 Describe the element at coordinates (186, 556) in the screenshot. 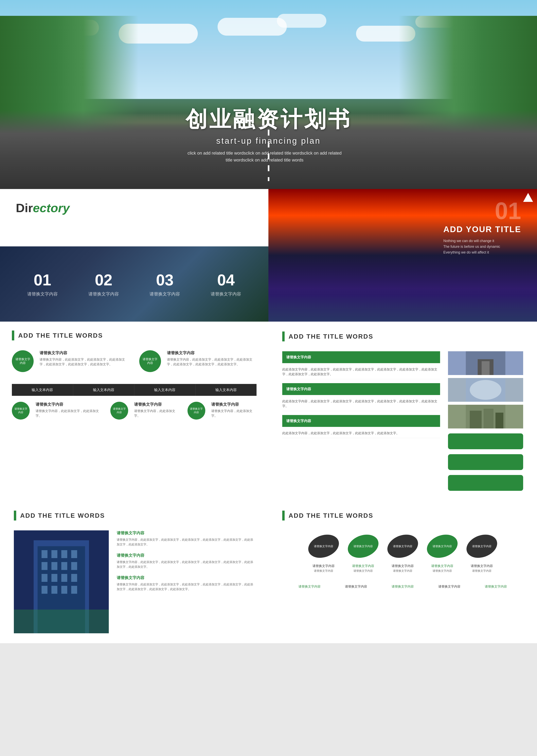

I see `slide-6-item-2-title: 请替换文字内容` at that location.